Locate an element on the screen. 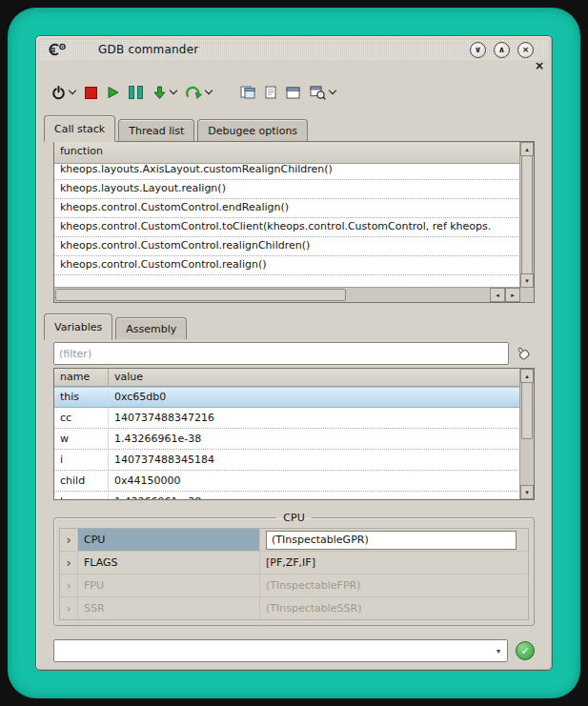 The width and height of the screenshot is (588, 706). variable-value: 140737488345184 is located at coordinates (314, 459).